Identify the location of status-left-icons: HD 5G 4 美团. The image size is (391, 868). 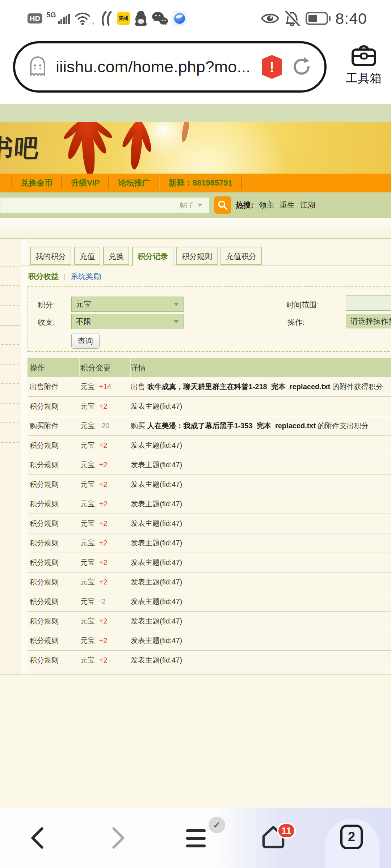
(107, 18).